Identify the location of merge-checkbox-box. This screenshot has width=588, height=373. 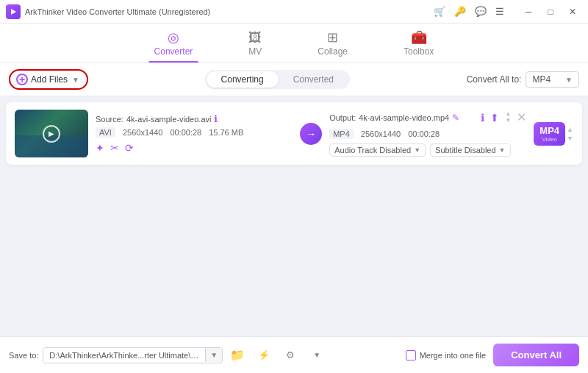
(411, 355).